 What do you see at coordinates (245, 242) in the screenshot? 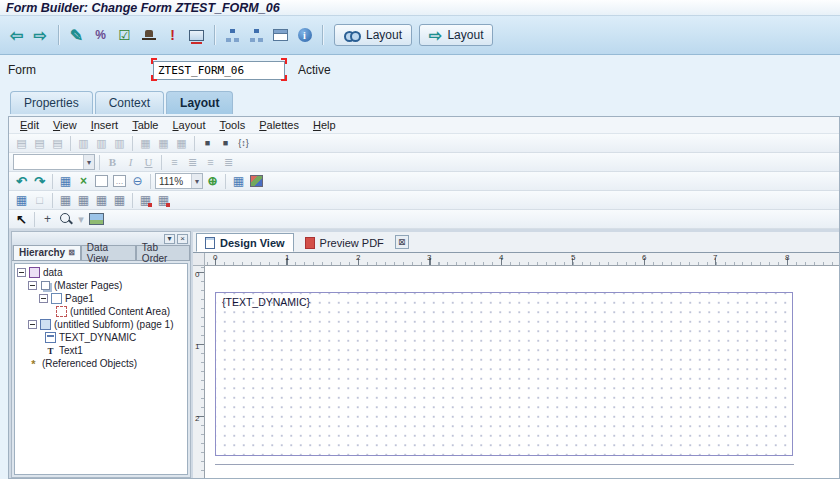
I see `tab-design-view: Design View` at bounding box center [245, 242].